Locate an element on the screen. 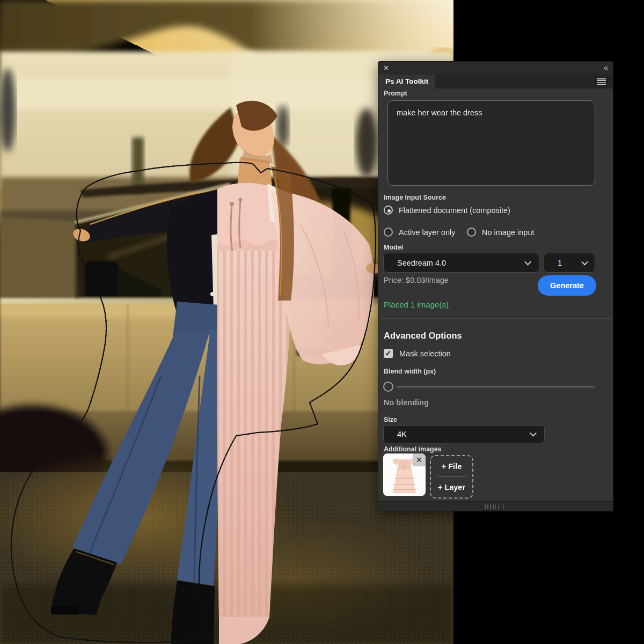 Image resolution: width=644 pixels, height=644 pixels. checkbox-checked-icon: ✓ is located at coordinates (389, 353).